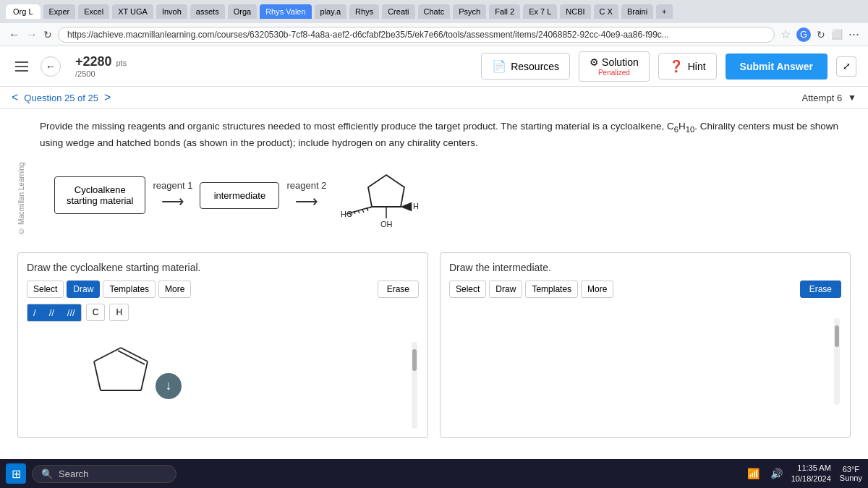 This screenshot has height=488, width=868. What do you see at coordinates (606, 12) in the screenshot?
I see `tab-cx: C X` at bounding box center [606, 12].